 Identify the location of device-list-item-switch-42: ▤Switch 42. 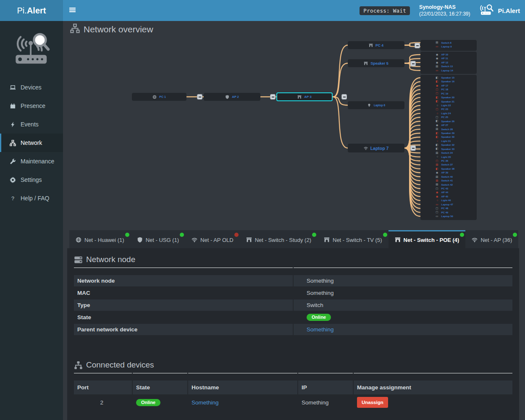
(449, 185).